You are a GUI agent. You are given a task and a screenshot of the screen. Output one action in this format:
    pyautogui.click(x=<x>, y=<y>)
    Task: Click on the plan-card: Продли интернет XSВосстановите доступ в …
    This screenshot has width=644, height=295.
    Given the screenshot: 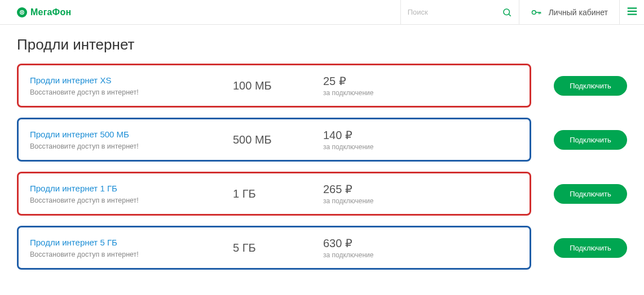 What is the action you would take?
    pyautogui.click(x=274, y=86)
    